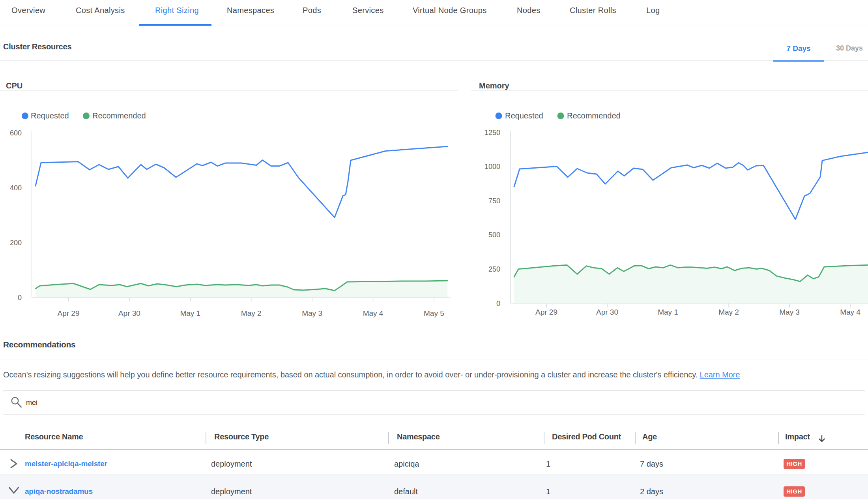 The height and width of the screenshot is (499, 868). Describe the element at coordinates (492, 167) in the screenshot. I see `svg-text: 1000` at that location.